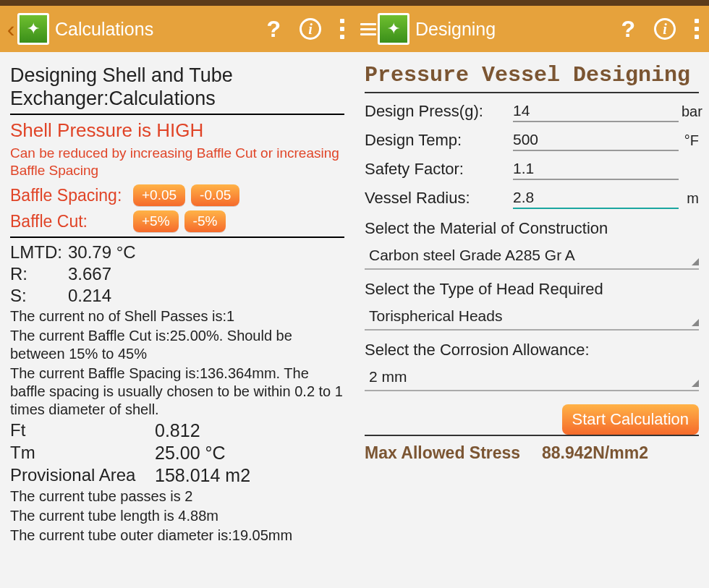  What do you see at coordinates (177, 162) in the screenshot?
I see `warning-subtitle: Can be reduced by increasing Baffle Cut …` at bounding box center [177, 162].